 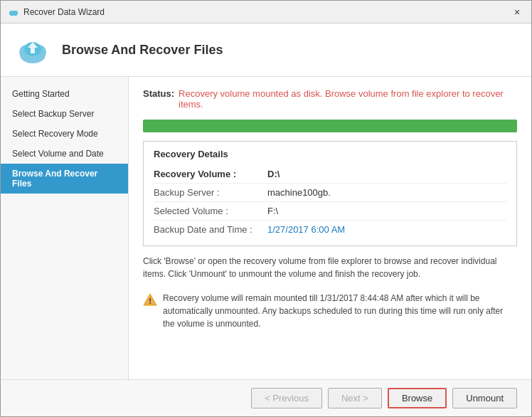 I want to click on detail-value-selected-volume: F:\, so click(x=273, y=211).